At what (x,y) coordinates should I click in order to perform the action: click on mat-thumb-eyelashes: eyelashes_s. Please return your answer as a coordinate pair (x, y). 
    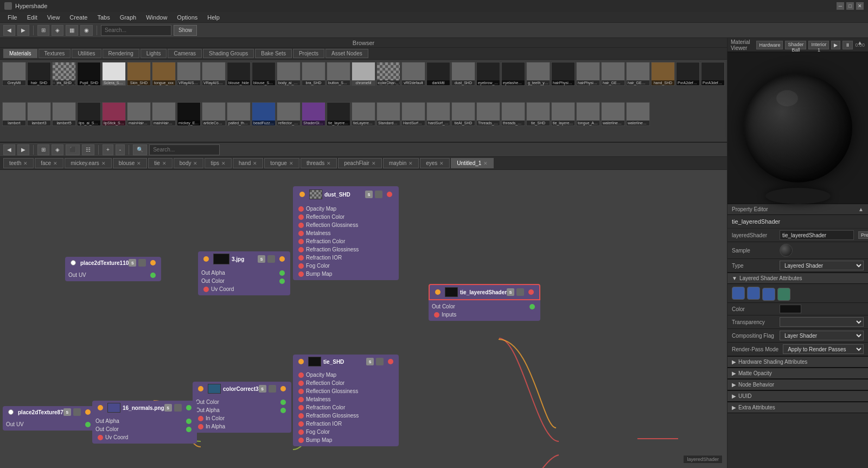
    Looking at the image, I should click on (513, 74).